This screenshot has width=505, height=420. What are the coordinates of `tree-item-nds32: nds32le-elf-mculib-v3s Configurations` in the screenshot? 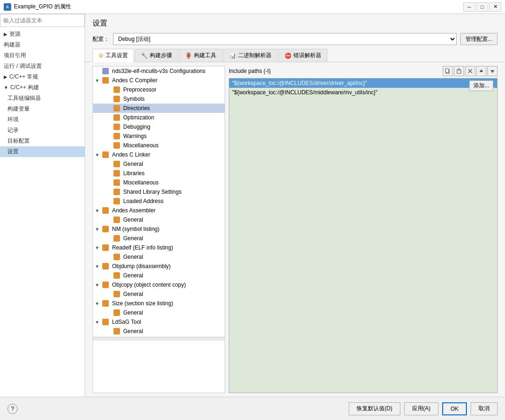 It's located at (159, 71).